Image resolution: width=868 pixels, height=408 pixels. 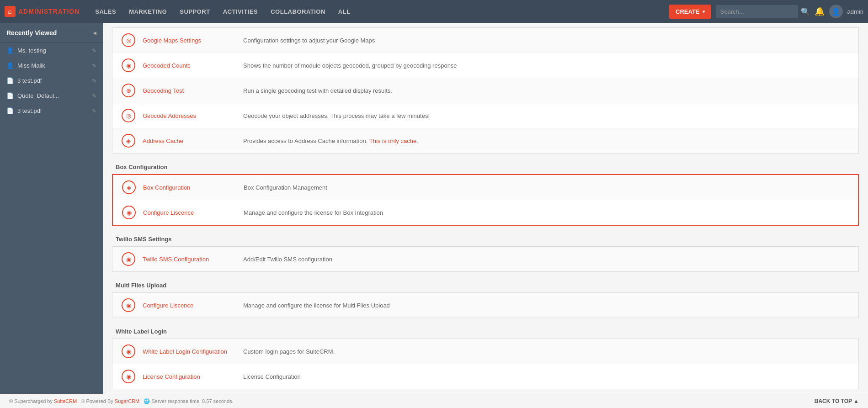 What do you see at coordinates (193, 305) in the screenshot?
I see `configure-liscence-multifiles-link: Configure Liscence` at bounding box center [193, 305].